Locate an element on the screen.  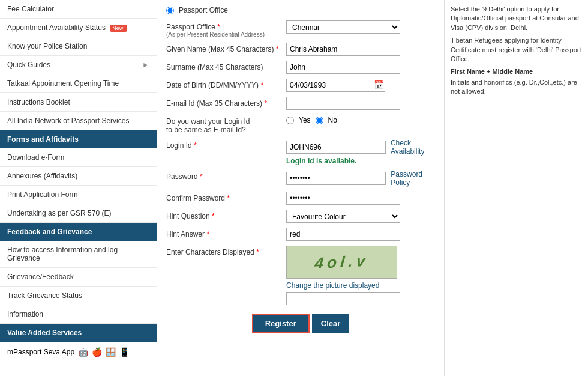
login-same-as-email-label: Do you want your Login Id to be same as … is located at coordinates (226, 124).